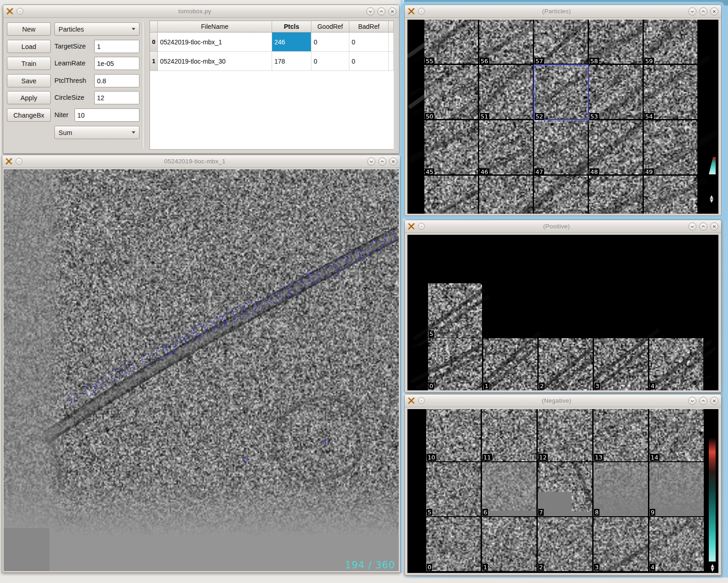  I want to click on table-cell-filename-0: 05242019-tloc-mbx_1, so click(215, 42).